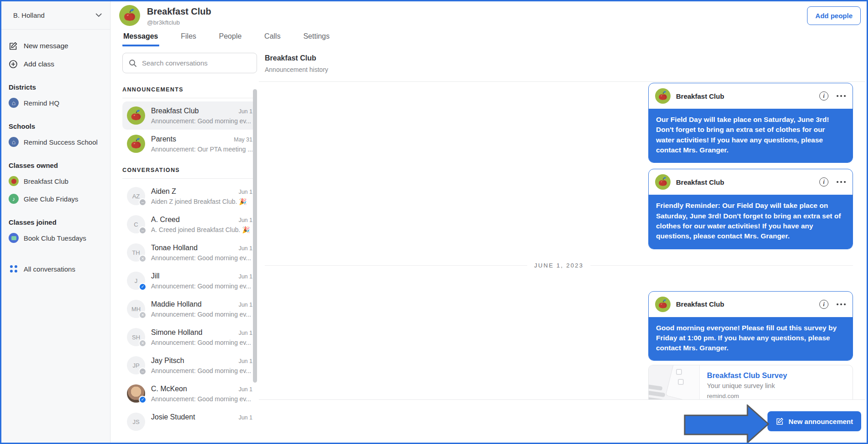 The width and height of the screenshot is (868, 444). What do you see at coordinates (751, 382) in the screenshot?
I see `link-preview-card: Breakfast Club Survey Your unique survey…` at bounding box center [751, 382].